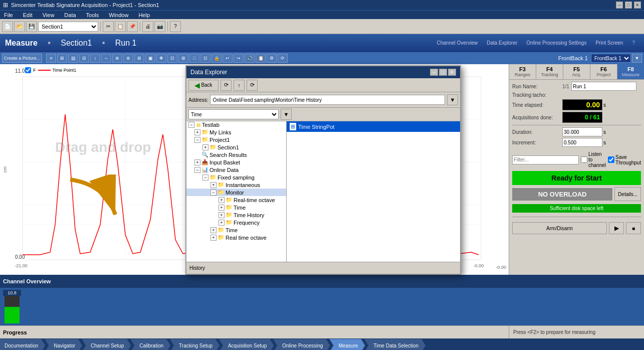  What do you see at coordinates (118, 15) in the screenshot?
I see `menu-window: Window` at bounding box center [118, 15].